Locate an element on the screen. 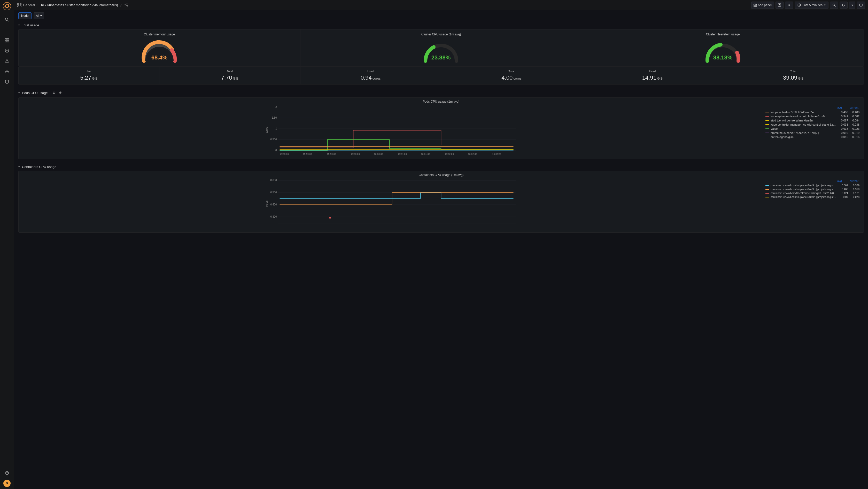 The height and width of the screenshot is (489, 868). sidebar-alerting is located at coordinates (7, 61).